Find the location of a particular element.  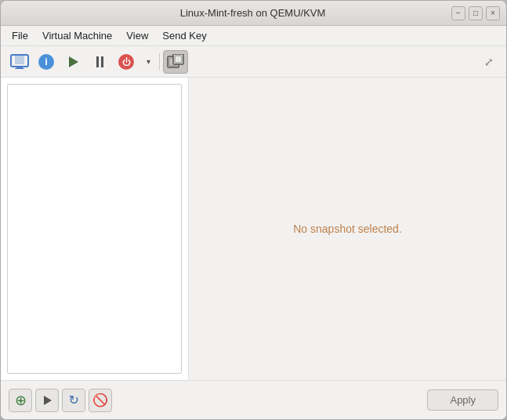

menu-file: File is located at coordinates (20, 36).